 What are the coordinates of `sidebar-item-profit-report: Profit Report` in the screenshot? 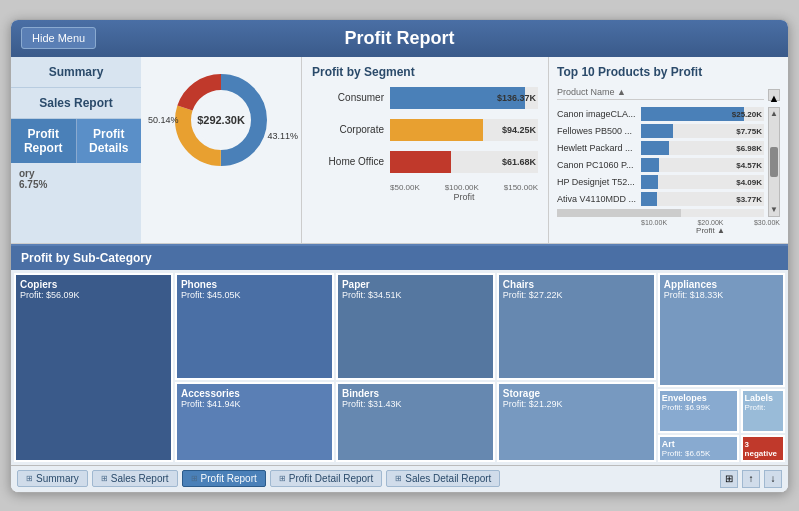 It's located at (44, 141).